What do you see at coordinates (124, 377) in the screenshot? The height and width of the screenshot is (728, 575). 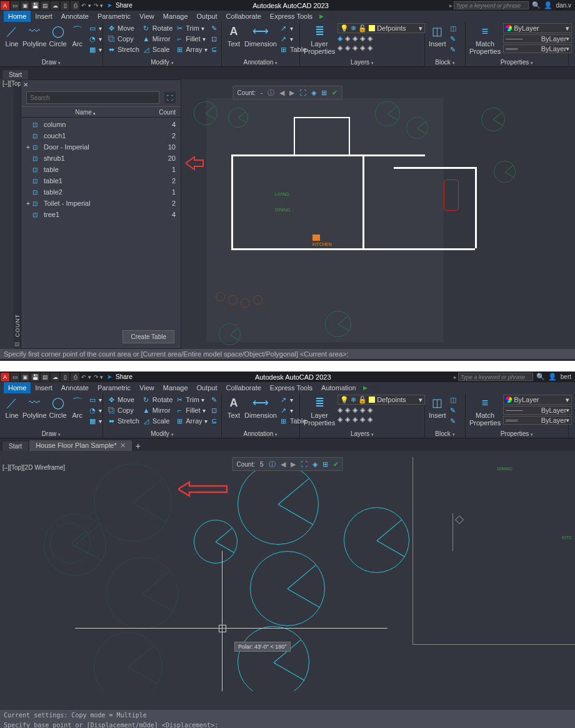 I see `share-button: Share` at bounding box center [124, 377].